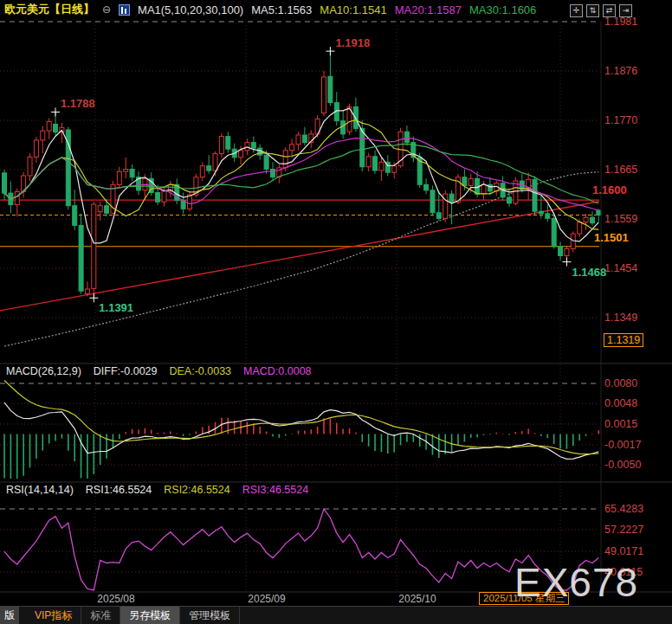  Describe the element at coordinates (275, 490) in the screenshot. I see `rsi3-value: RSI3:46.5524` at that location.